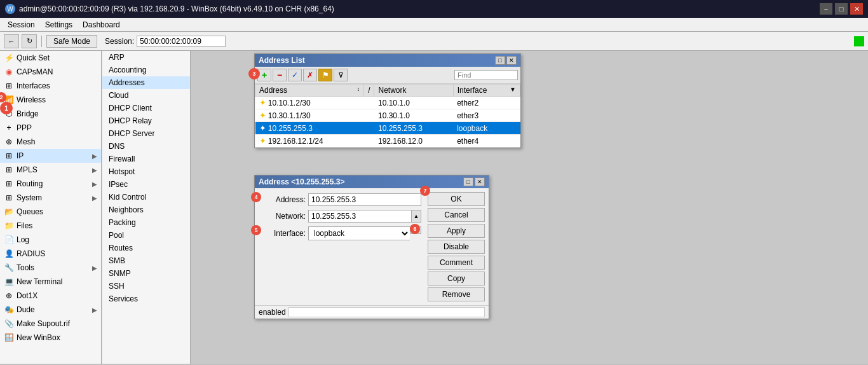 Image resolution: width=868 pixels, height=365 pixels. What do you see at coordinates (487, 90) in the screenshot?
I see `col-interface: Interface▼` at bounding box center [487, 90].